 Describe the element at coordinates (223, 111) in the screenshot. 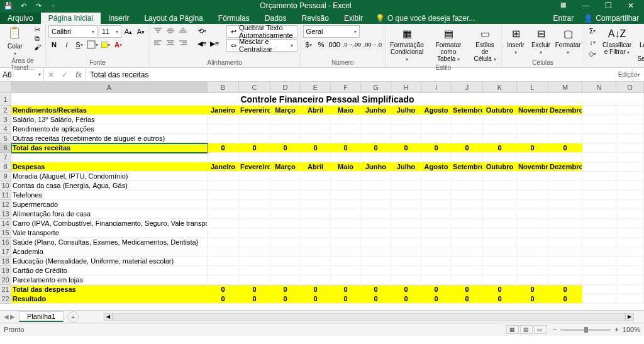

I see `cell: Janeiro` at that location.